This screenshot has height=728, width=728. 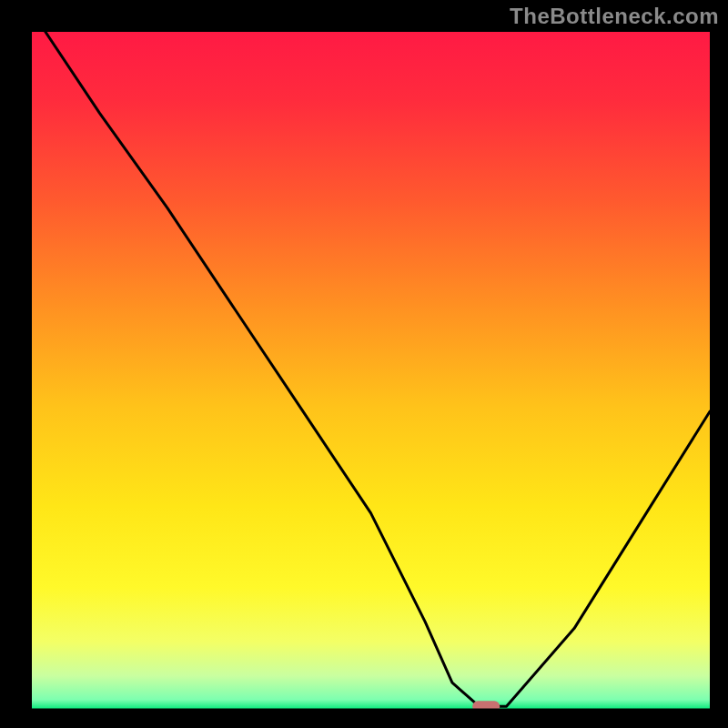 What do you see at coordinates (614, 16) in the screenshot?
I see `watermark-text: TheBottleneck.com` at bounding box center [614, 16].